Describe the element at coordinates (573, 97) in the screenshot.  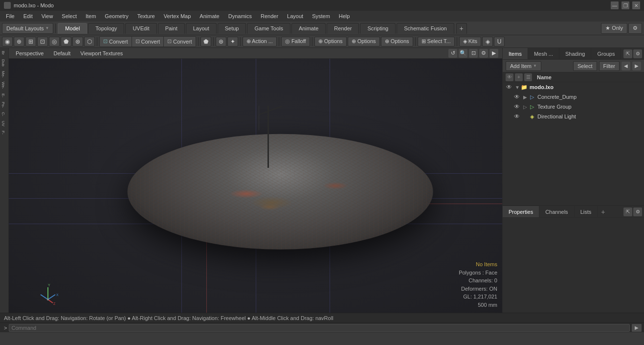
I see `tree-item-concrete-dump: 👁 ▶ ▷ Concrete_Dump` at that location.